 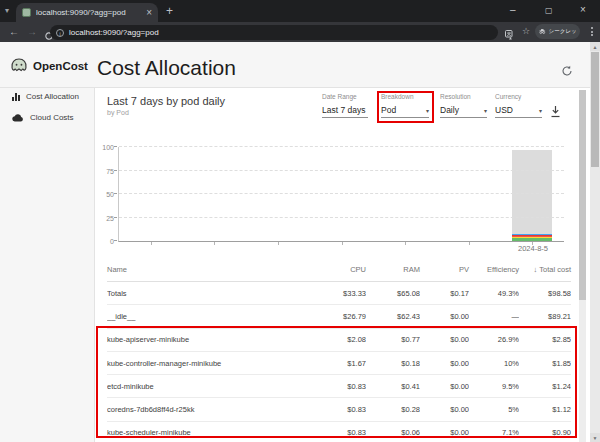 I want to click on x-axis-label: 2024-8-5, so click(x=533, y=248).